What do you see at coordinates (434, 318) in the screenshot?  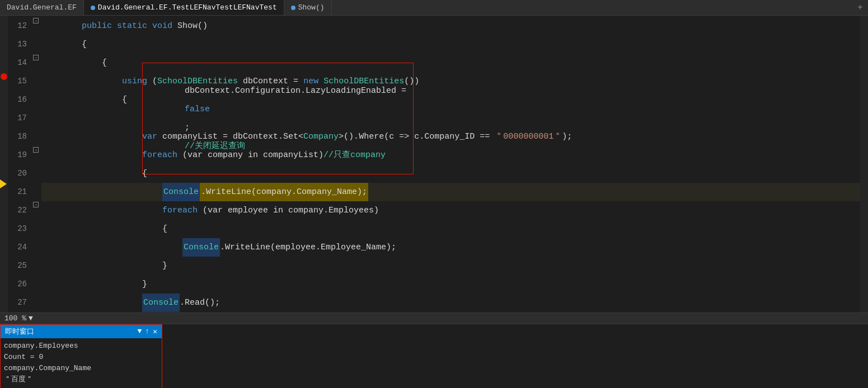 I see `status-bar: 100 % ▼` at bounding box center [434, 318].